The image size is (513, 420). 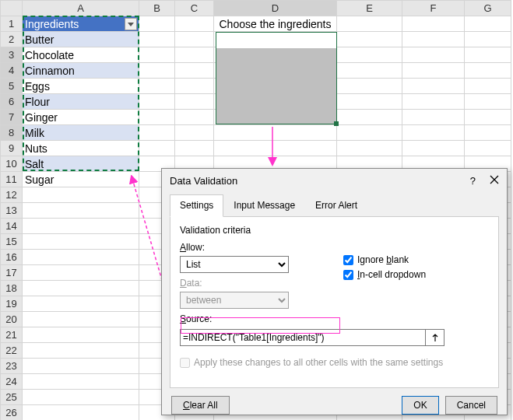 What do you see at coordinates (385, 275) in the screenshot?
I see `incell-dropdown-check: In-cell dropdown` at bounding box center [385, 275].